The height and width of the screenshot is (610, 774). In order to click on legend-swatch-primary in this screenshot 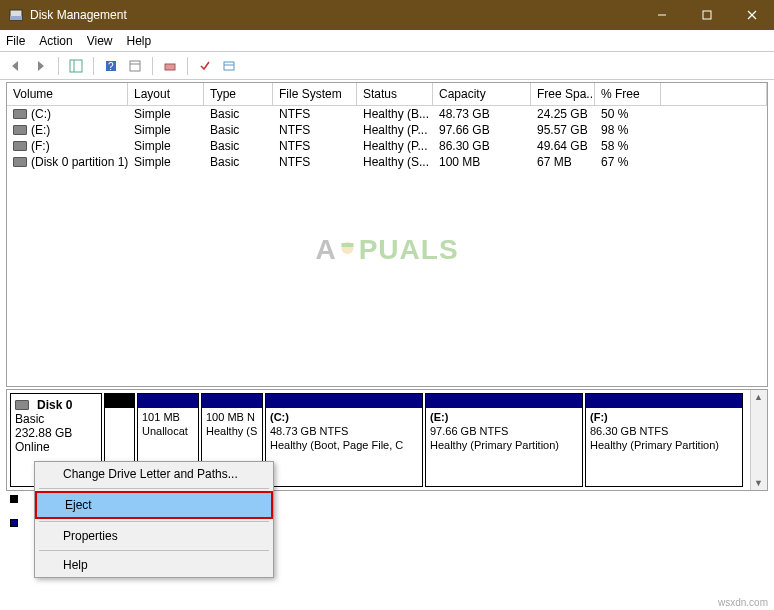, I will do `click(14, 523)`.